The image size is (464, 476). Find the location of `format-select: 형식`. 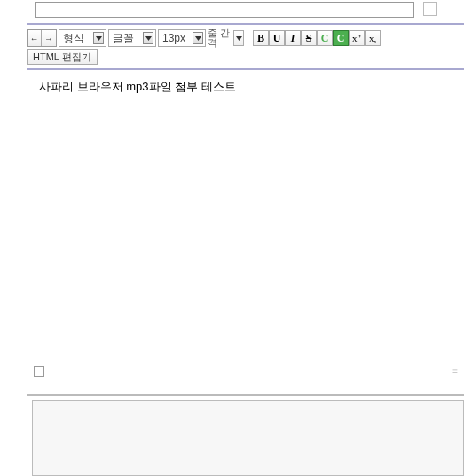

format-select: 형식 is located at coordinates (83, 38).